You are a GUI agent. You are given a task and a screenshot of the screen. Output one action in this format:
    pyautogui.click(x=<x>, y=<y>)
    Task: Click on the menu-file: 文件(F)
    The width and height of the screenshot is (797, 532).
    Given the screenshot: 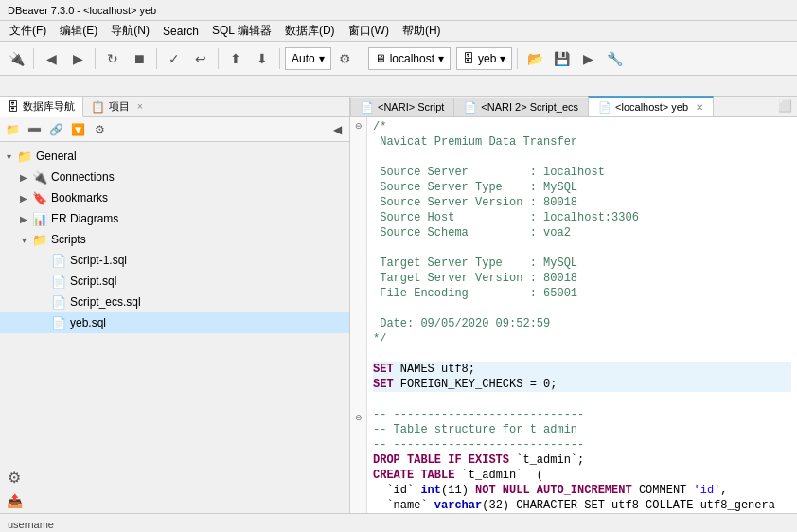 What is the action you would take?
    pyautogui.click(x=28, y=30)
    